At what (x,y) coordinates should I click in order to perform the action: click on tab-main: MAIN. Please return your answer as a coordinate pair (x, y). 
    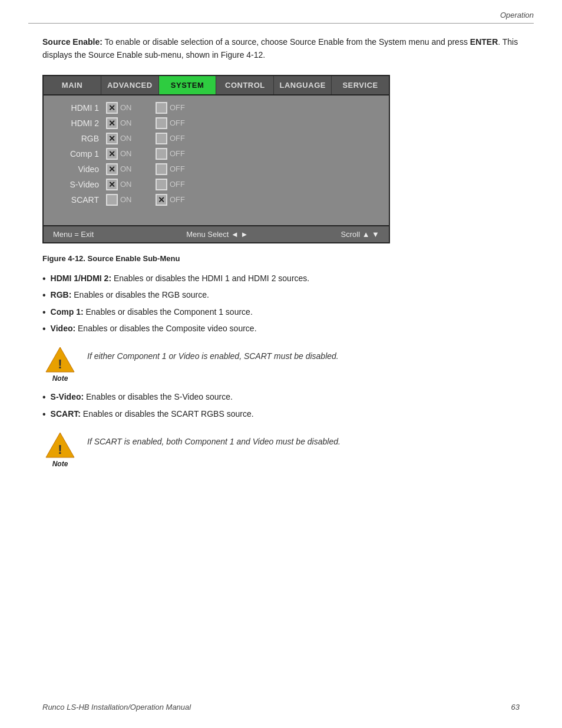
    Looking at the image, I should click on (72, 85).